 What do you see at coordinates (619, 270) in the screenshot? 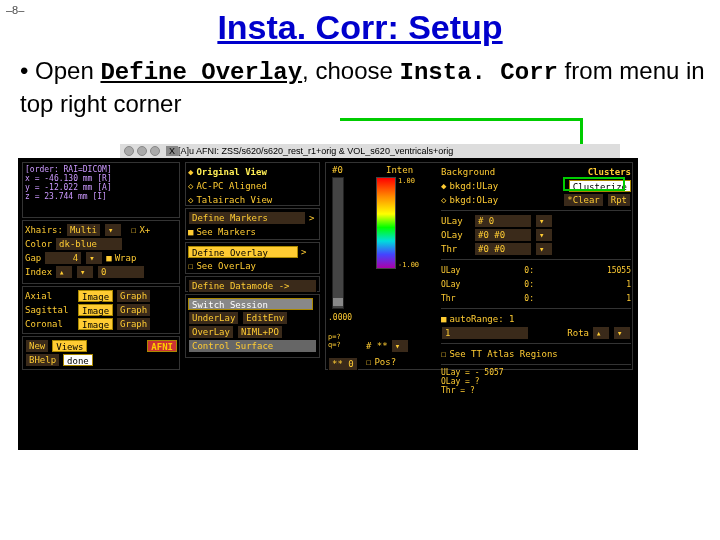
I see `n15055: 15055` at bounding box center [619, 270].